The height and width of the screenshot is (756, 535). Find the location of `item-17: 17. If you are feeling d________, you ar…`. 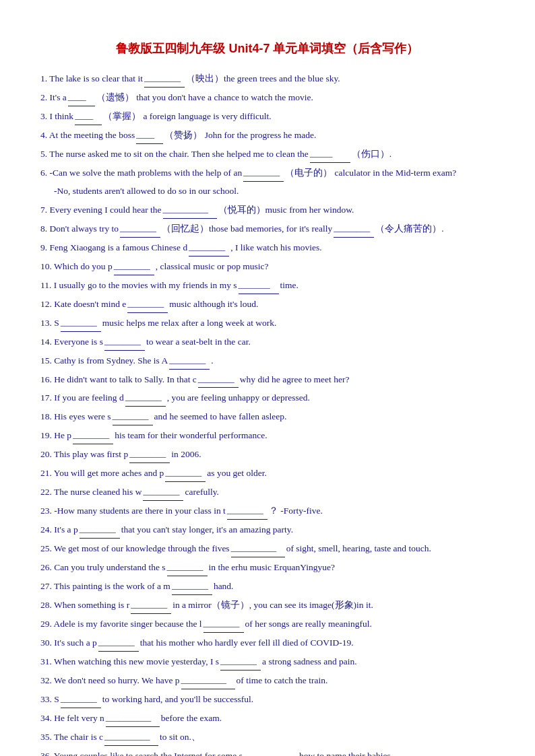

item-17: 17. If you are feeling d________, you ar… is located at coordinates (268, 398).